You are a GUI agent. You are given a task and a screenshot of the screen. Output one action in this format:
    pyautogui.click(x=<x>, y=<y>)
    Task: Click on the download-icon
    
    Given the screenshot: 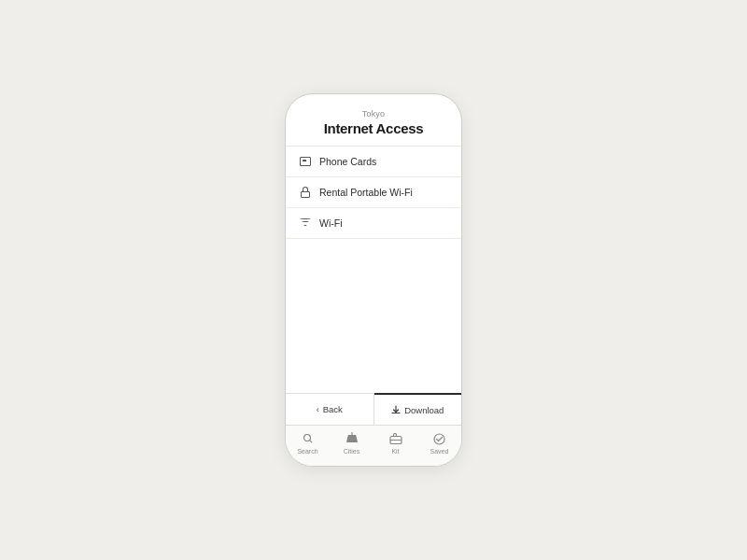 What is the action you would take?
    pyautogui.click(x=396, y=410)
    